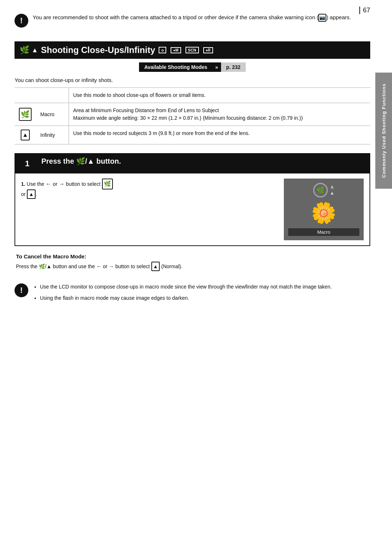 The height and width of the screenshot is (552, 392). I want to click on macro-table-icon: 🌿, so click(25, 114).